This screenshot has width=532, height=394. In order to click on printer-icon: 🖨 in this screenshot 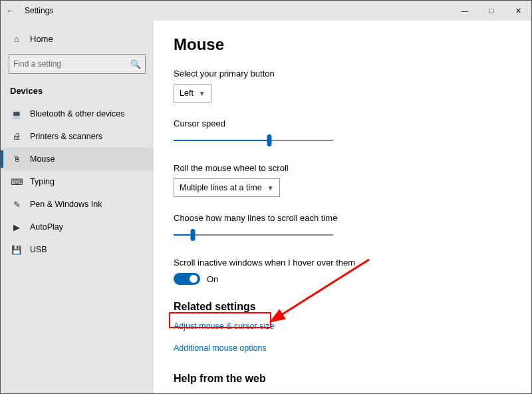, I will do `click(17, 136)`.